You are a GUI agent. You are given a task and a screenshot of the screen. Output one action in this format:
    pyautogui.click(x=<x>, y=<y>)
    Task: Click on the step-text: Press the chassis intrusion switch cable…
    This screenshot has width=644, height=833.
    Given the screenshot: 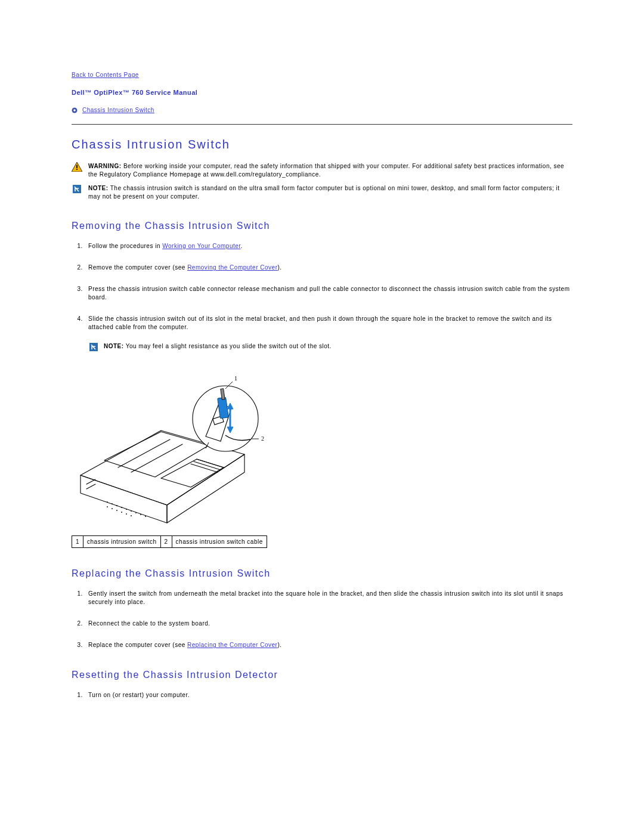 What is the action you would take?
    pyautogui.click(x=329, y=293)
    